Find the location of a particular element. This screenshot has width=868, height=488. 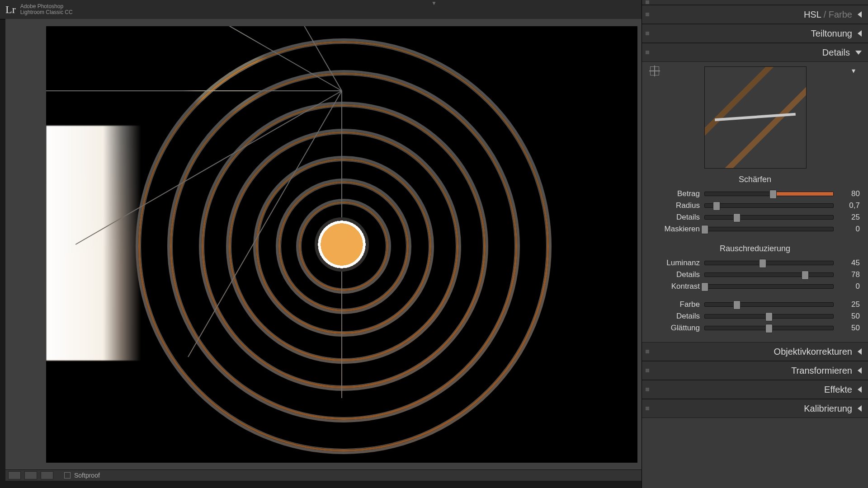

hsl-title-part-b: Farbe is located at coordinates (840, 14).